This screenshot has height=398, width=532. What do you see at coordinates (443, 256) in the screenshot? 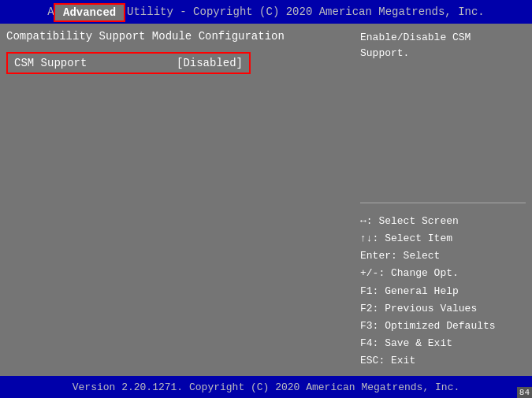
I see `key-hint-enter: Enter: Select` at bounding box center [443, 256].